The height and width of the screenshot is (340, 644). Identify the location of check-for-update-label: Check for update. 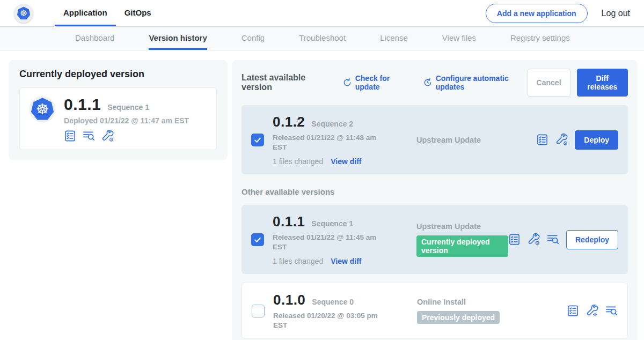
(382, 83).